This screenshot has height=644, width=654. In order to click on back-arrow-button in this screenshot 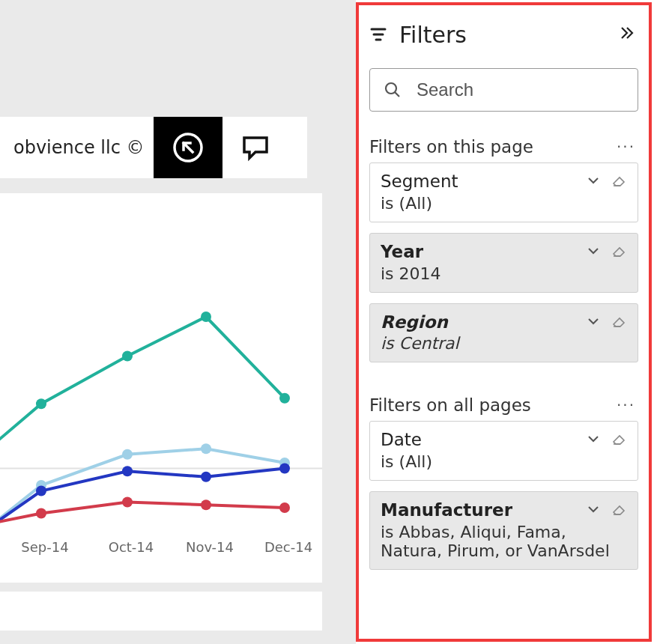, I will do `click(188, 148)`.